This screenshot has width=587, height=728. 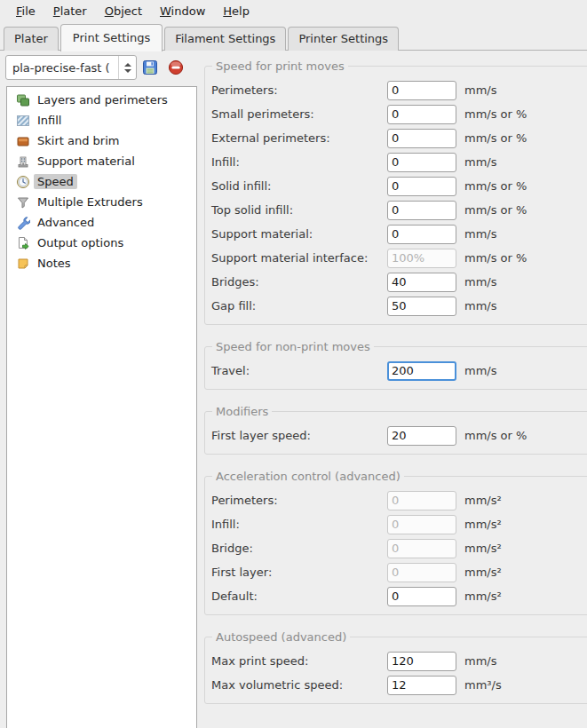 What do you see at coordinates (62, 67) in the screenshot?
I see `preset-combo-value: pla-precise-fast (` at bounding box center [62, 67].